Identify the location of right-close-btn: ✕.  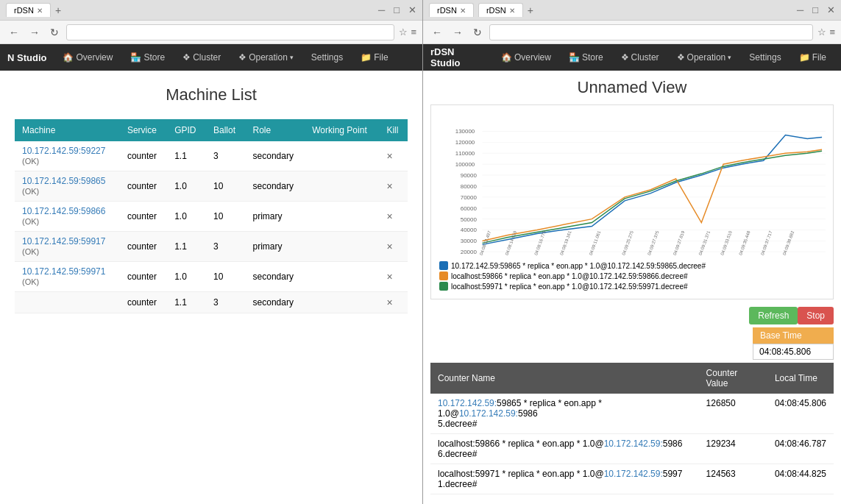
(831, 10).